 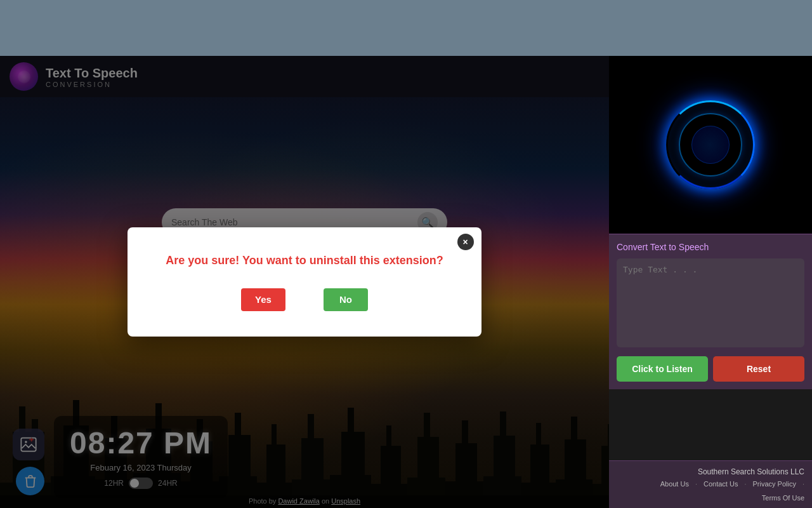 I want to click on tts-textarea, so click(x=710, y=303).